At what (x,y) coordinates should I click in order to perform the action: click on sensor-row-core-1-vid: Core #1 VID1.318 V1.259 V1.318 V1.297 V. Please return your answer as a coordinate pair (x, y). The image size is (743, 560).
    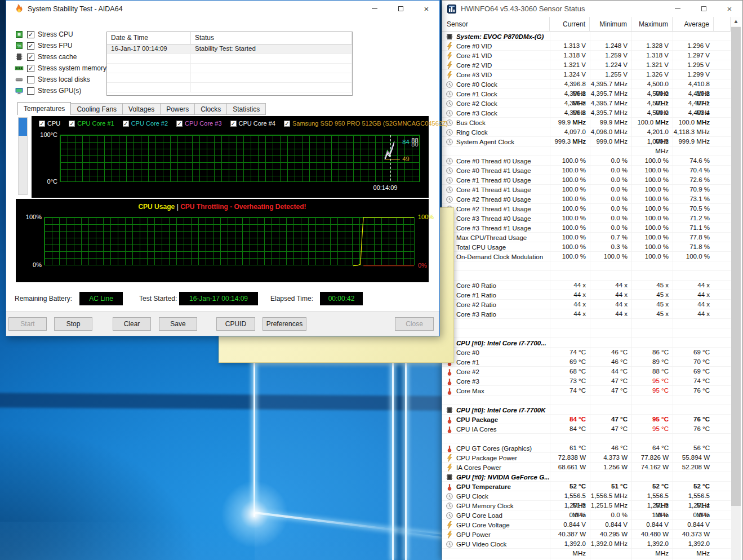
    Looking at the image, I should click on (586, 55).